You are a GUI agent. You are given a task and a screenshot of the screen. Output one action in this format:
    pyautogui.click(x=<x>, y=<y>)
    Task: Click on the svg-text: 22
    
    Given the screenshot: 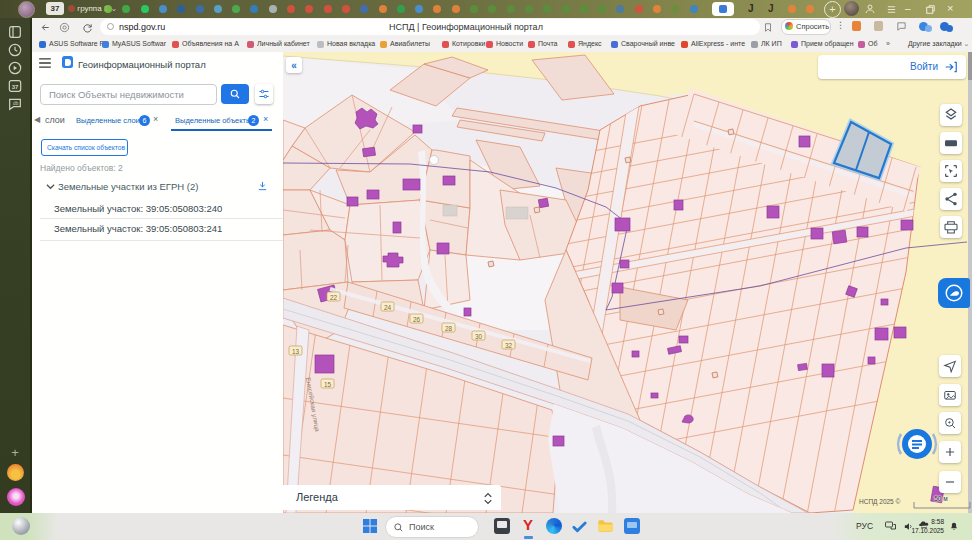 What is the action you would take?
    pyautogui.click(x=334, y=298)
    